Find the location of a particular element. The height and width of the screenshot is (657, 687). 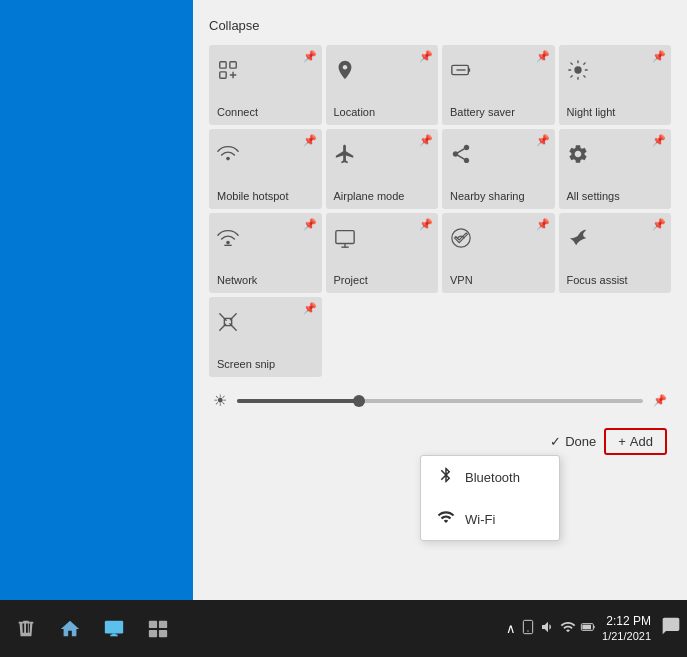

tray-wifi-icon is located at coordinates (568, 628).